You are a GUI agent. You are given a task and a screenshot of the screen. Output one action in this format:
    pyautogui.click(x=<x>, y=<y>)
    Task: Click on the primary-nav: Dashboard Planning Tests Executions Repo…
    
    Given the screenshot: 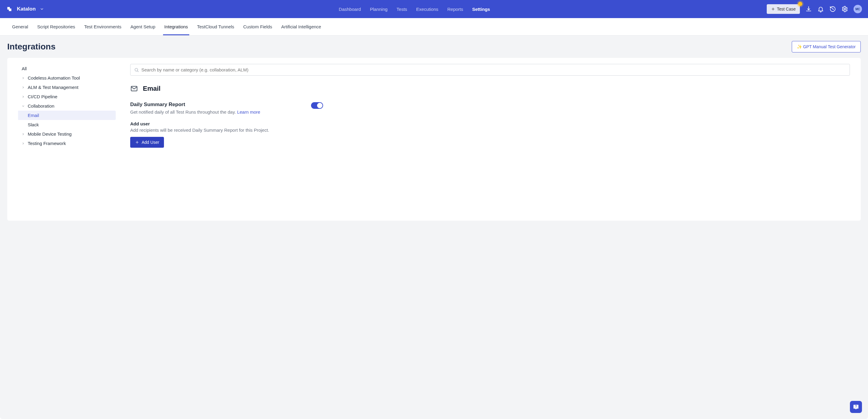 What is the action you would take?
    pyautogui.click(x=414, y=9)
    